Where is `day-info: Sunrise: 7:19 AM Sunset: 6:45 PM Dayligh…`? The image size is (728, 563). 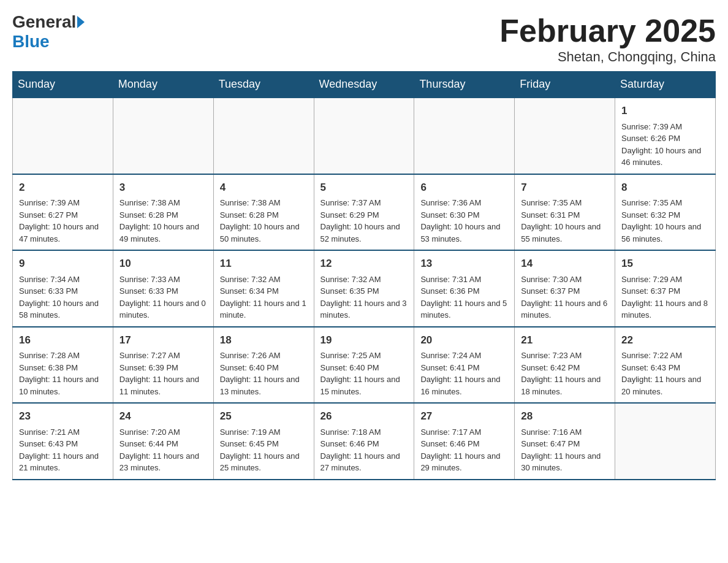 day-info: Sunrise: 7:19 AM Sunset: 6:45 PM Dayligh… is located at coordinates (264, 450).